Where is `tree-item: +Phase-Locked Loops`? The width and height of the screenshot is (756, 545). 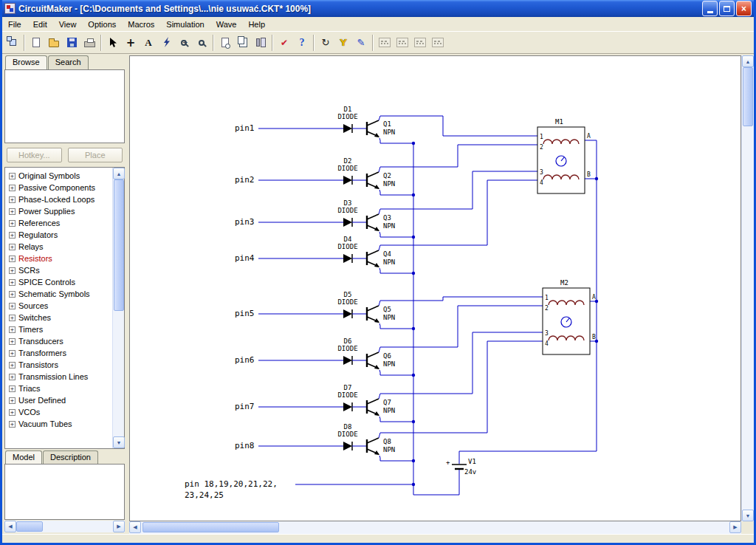 tree-item: +Phase-Locked Loops is located at coordinates (59, 199).